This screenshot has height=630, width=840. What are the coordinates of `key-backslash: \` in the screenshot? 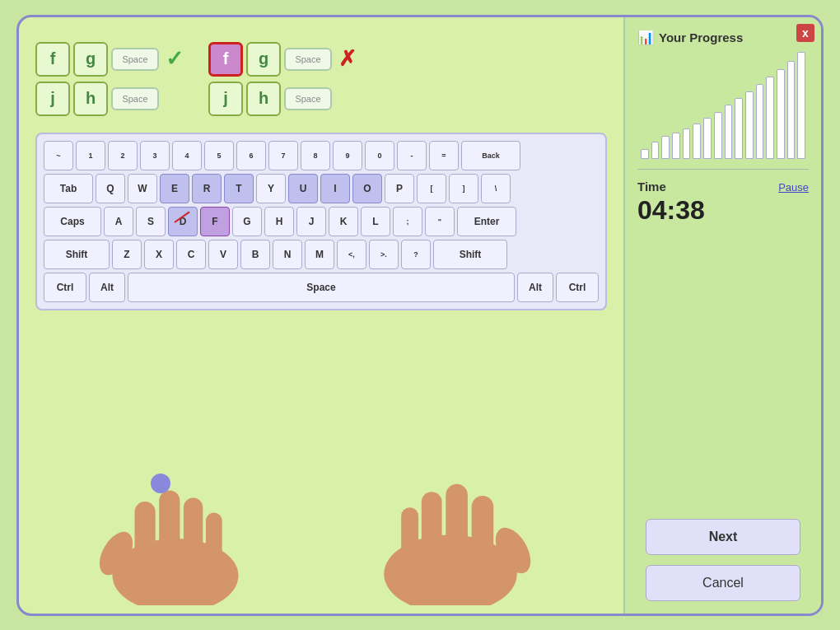 It's located at (496, 189).